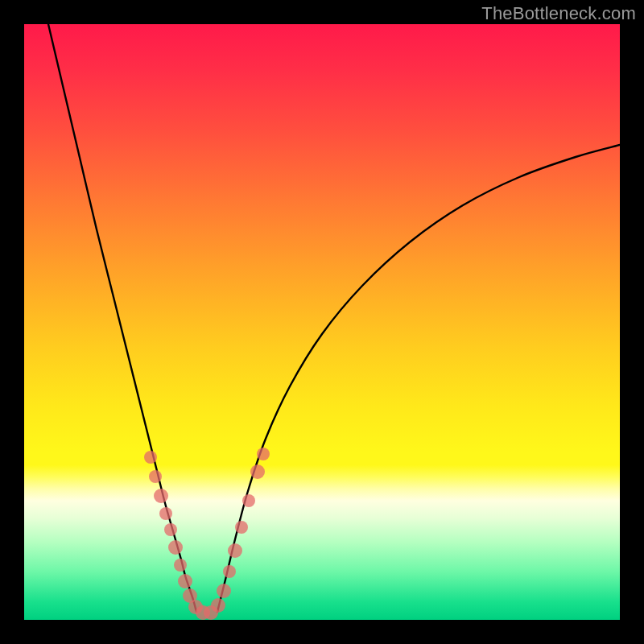  Describe the element at coordinates (207, 534) in the screenshot. I see `threshold-dots-group` at that location.